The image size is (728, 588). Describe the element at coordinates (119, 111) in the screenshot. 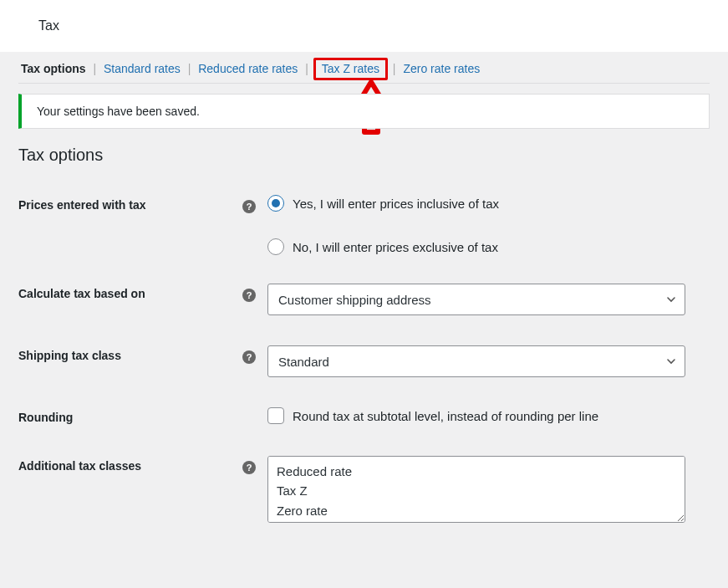

I see `notice-text: Your settings have been saved.` at that location.